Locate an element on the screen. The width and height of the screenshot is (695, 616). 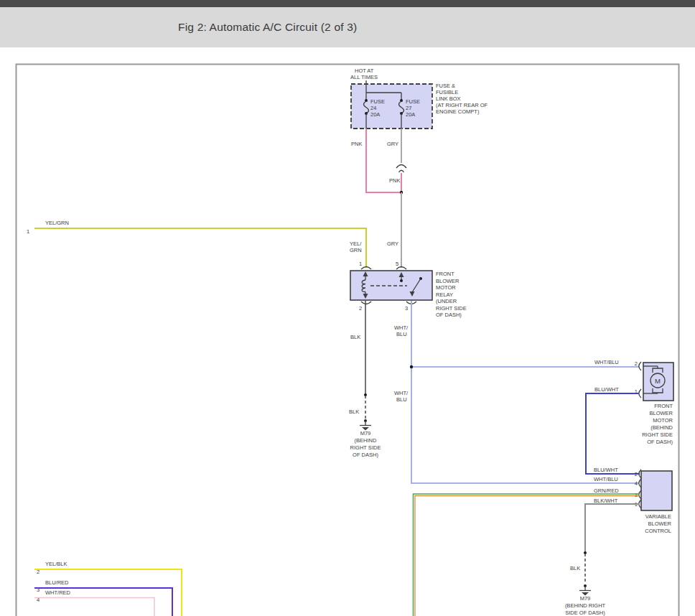
vbc-pin2-number: 2 is located at coordinates (636, 474).